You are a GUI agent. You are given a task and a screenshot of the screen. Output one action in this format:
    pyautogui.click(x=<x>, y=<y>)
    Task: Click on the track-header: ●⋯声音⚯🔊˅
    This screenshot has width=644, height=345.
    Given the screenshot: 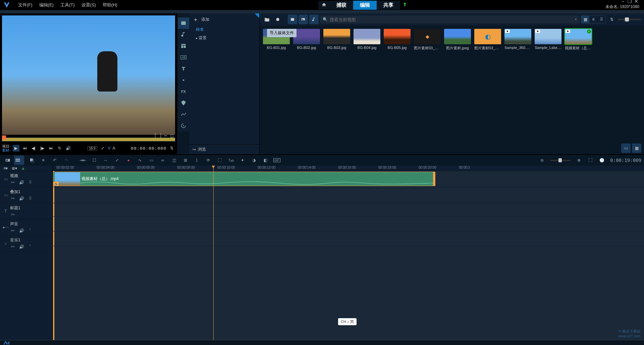 What is the action you would take?
    pyautogui.click(x=26, y=227)
    